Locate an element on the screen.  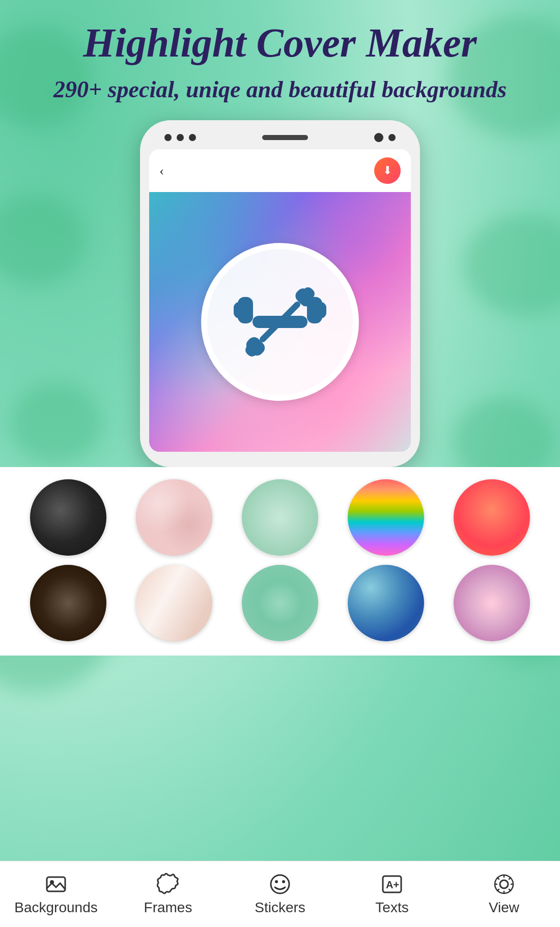
back-button: ‹ is located at coordinates (162, 171).